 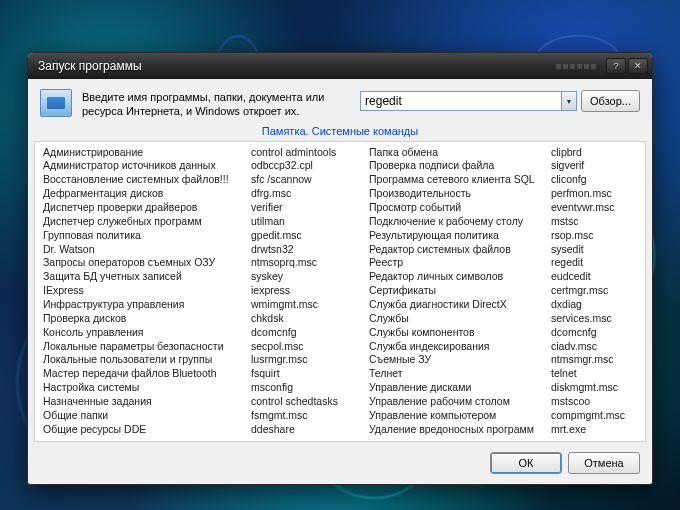 What do you see at coordinates (456, 153) in the screenshot?
I see `command-item: Папка обмена` at bounding box center [456, 153].